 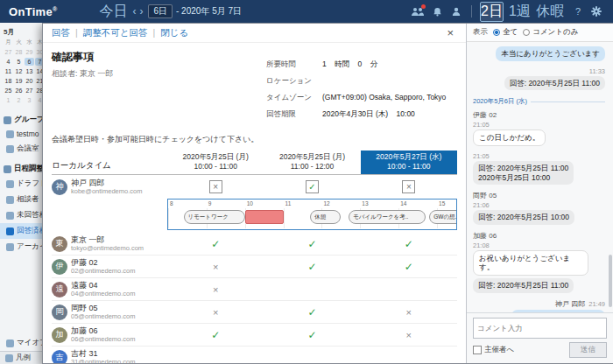 I want to click on avatar: 岡, so click(x=60, y=312).